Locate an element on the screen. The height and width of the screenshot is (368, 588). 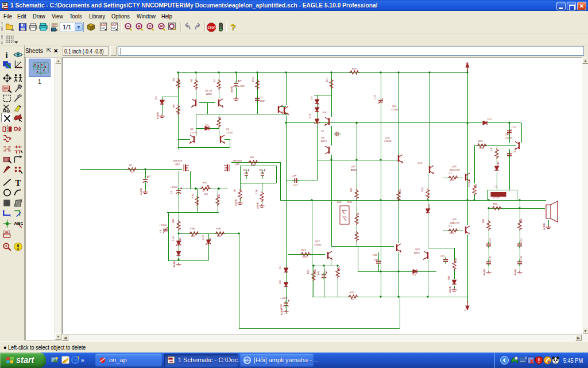
svg-text: R28 is located at coordinates (400, 191).